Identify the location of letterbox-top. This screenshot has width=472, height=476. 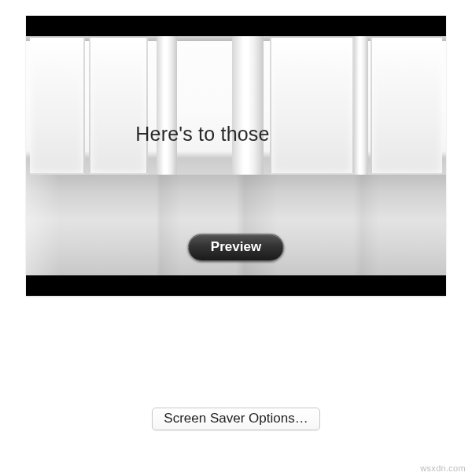
(236, 26).